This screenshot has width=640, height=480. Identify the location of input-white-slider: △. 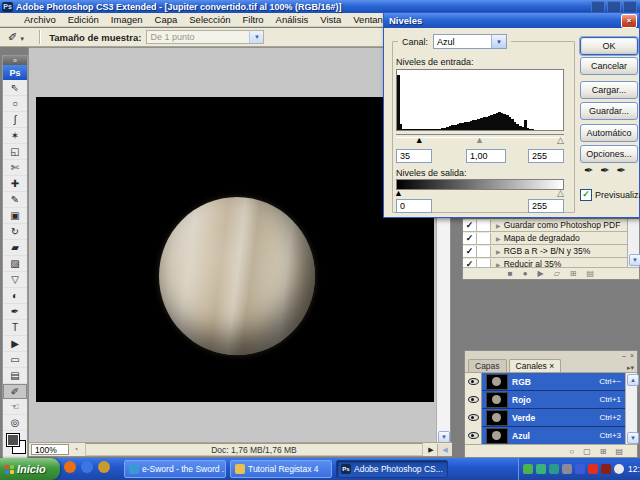
(560, 140).